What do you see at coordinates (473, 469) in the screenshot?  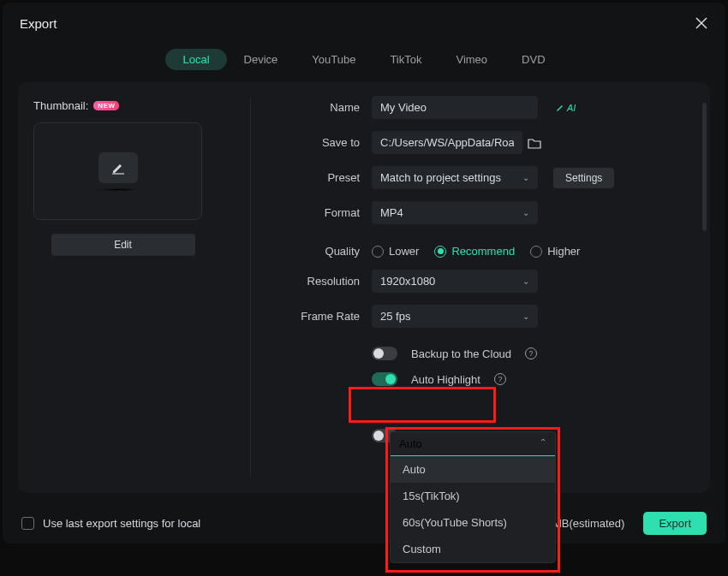 I see `dropdown-item-auto: Auto` at bounding box center [473, 469].